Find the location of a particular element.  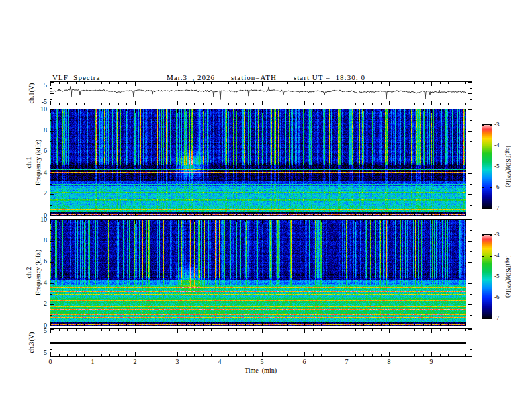

colorbar2-canvas is located at coordinates (487, 277).